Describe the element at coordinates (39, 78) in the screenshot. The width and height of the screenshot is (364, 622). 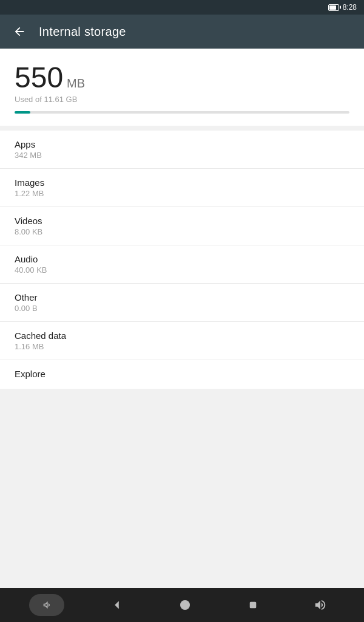
I see `storage-number: 550` at that location.